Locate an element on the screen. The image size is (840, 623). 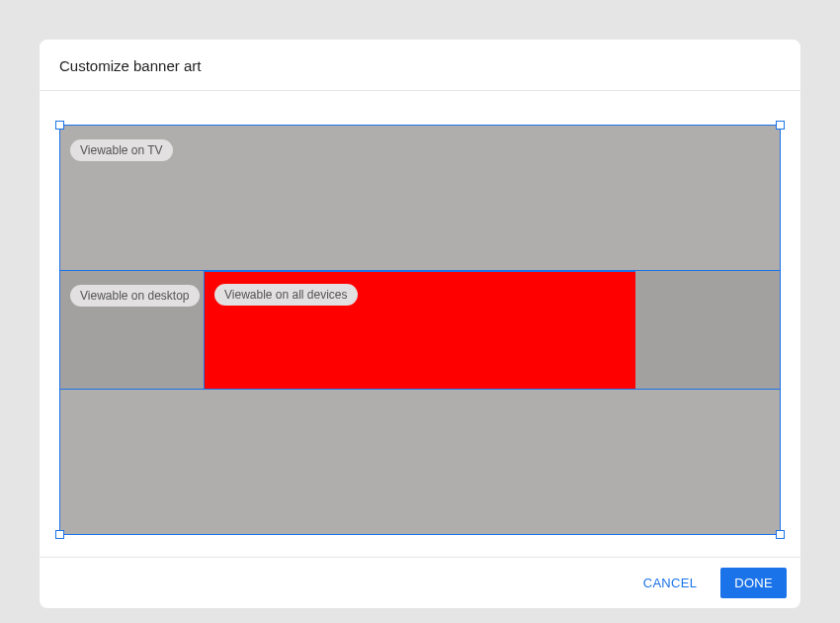
cancel-button: CANCEL is located at coordinates (670, 583).